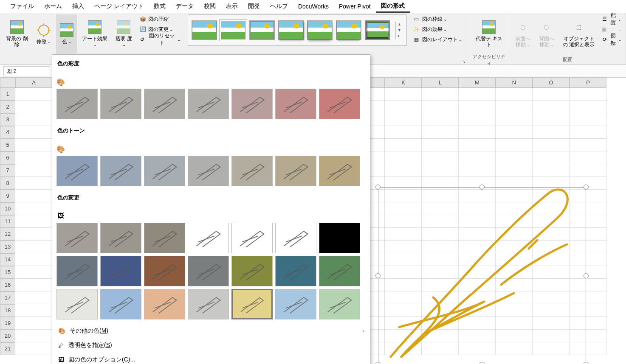 This screenshot has width=626, height=364. I want to click on resize-handle-tm, so click(482, 187).